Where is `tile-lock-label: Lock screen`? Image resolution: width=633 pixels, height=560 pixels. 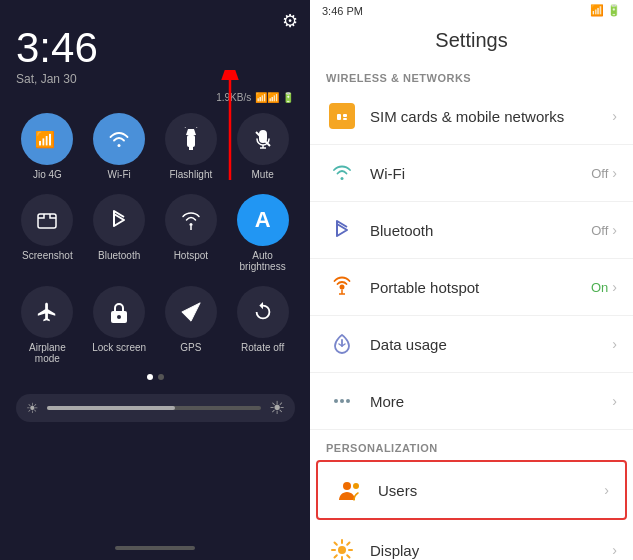
tile-lock-label: Lock screen is located at coordinates (119, 348).